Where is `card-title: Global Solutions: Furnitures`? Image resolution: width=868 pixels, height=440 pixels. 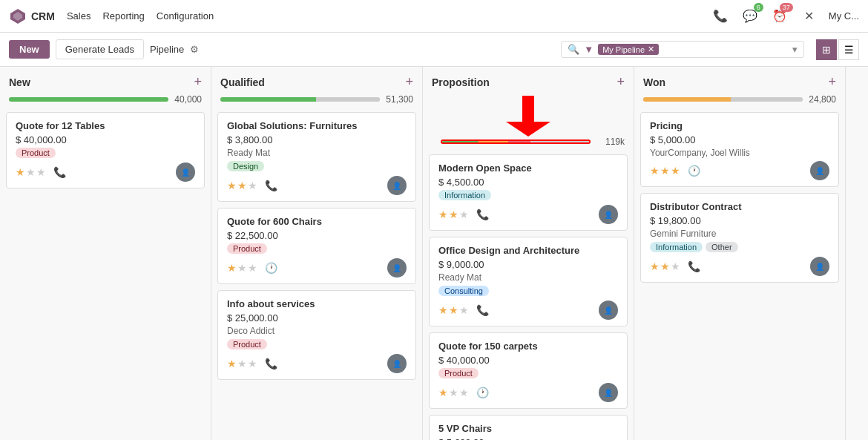
card-title: Global Solutions: Furnitures is located at coordinates (317, 126).